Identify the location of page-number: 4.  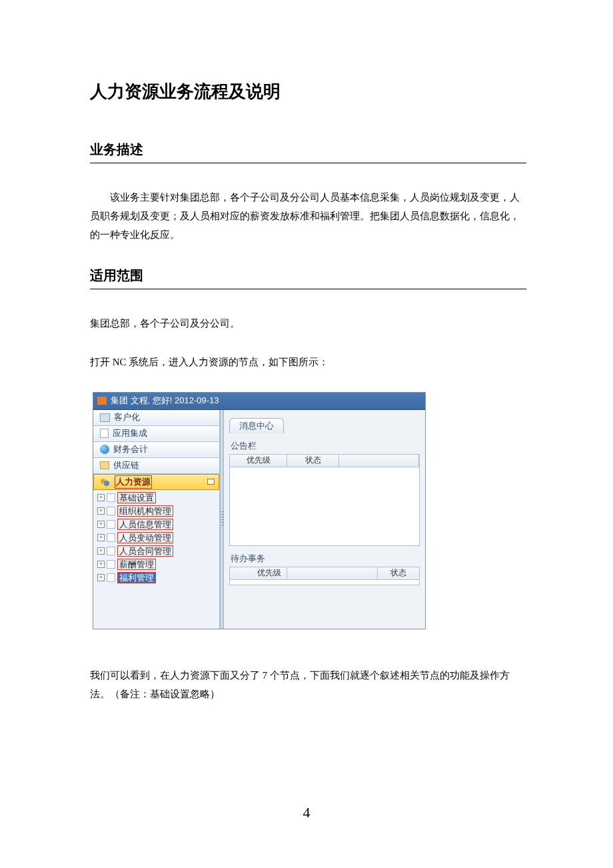
(306, 813).